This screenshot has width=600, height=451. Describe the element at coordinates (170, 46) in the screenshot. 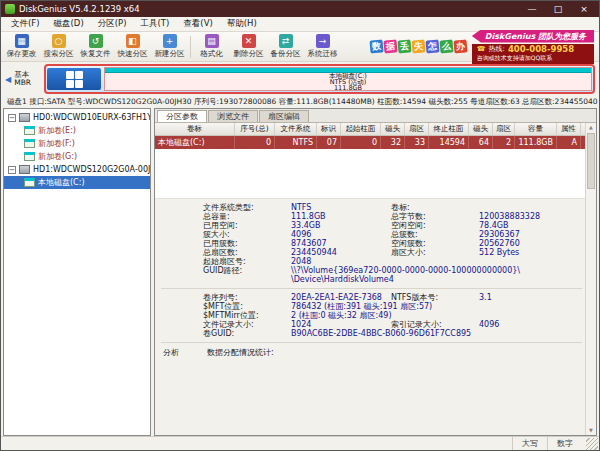

I see `new-partition-button: 新建分区` at that location.